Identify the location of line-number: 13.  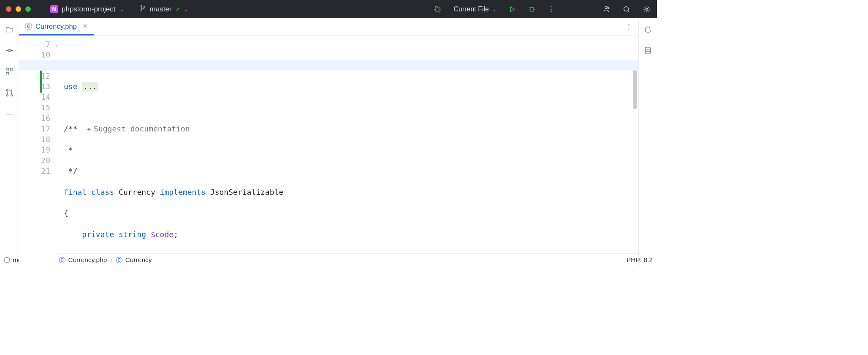
(35, 86).